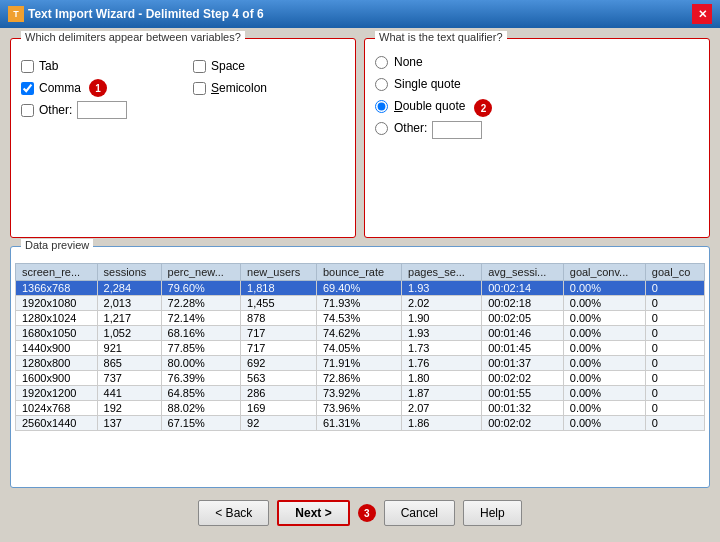 This screenshot has height=542, width=720. What do you see at coordinates (360, 364) in the screenshot?
I see `table-row: 1280x80086580.00%69271.91%1.7600:01:370.…` at bounding box center [360, 364].